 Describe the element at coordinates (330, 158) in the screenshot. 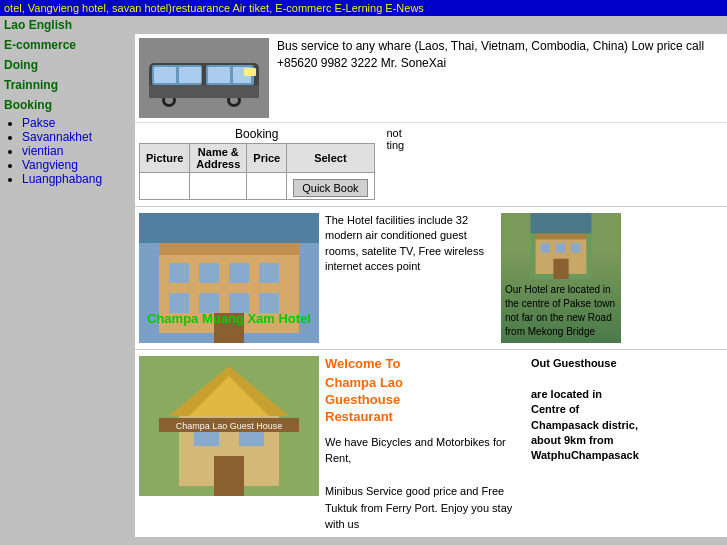

I see `col-select: Select` at that location.